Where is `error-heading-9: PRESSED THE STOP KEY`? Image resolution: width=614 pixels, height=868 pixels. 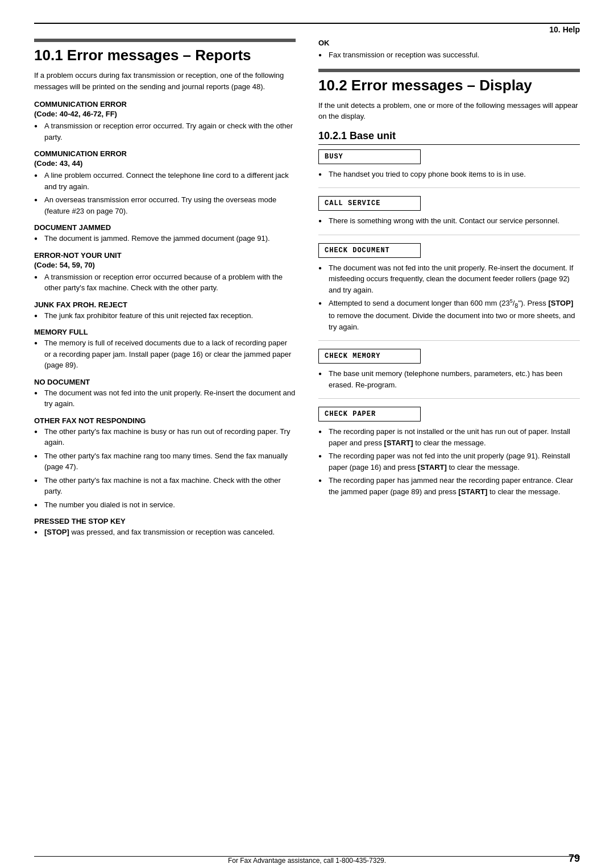 error-heading-9: PRESSED THE STOP KEY is located at coordinates (165, 521).